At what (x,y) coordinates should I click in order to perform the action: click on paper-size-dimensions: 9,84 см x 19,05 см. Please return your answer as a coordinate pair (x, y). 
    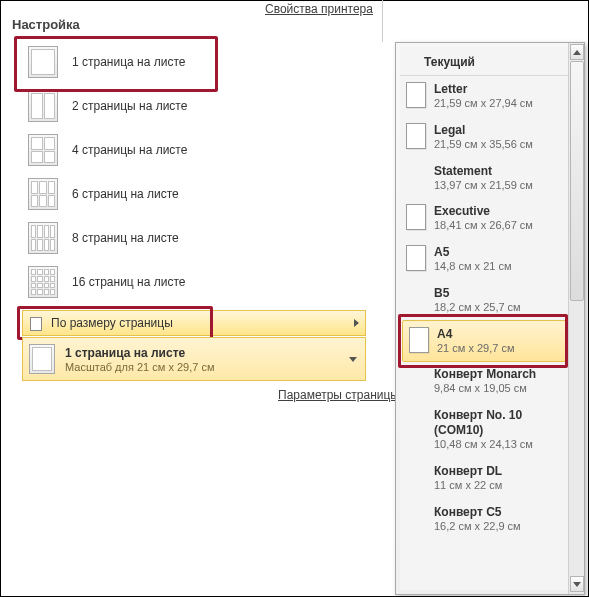
    Looking at the image, I should click on (485, 389).